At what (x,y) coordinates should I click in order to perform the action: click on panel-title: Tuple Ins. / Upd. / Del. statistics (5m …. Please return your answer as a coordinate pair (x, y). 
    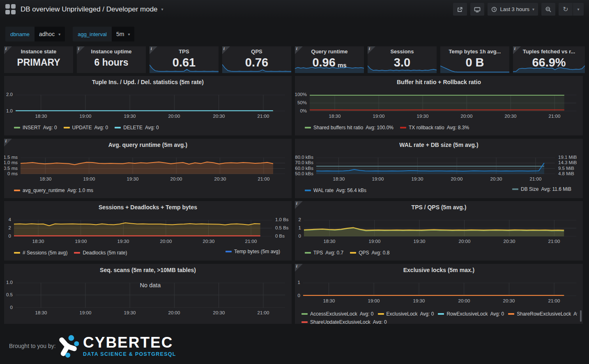
    Looking at the image, I should click on (148, 82).